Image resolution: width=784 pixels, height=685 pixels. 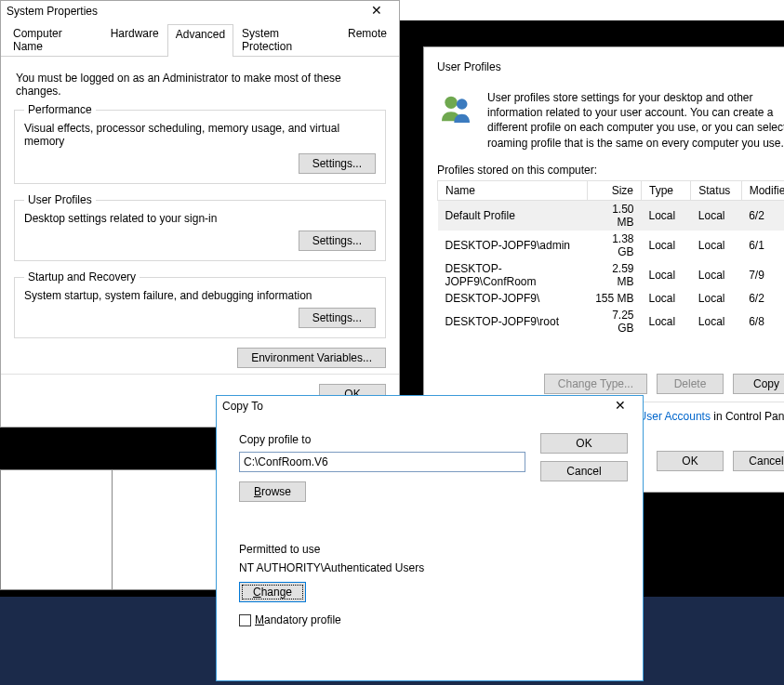 I want to click on col-modified: Modified, so click(x=763, y=190).